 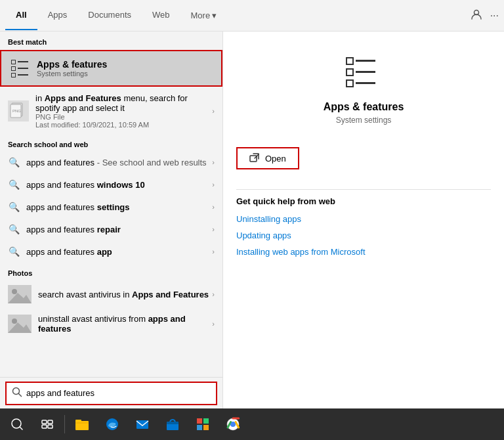 What do you see at coordinates (476, 16) in the screenshot?
I see `user-icon` at bounding box center [476, 16].